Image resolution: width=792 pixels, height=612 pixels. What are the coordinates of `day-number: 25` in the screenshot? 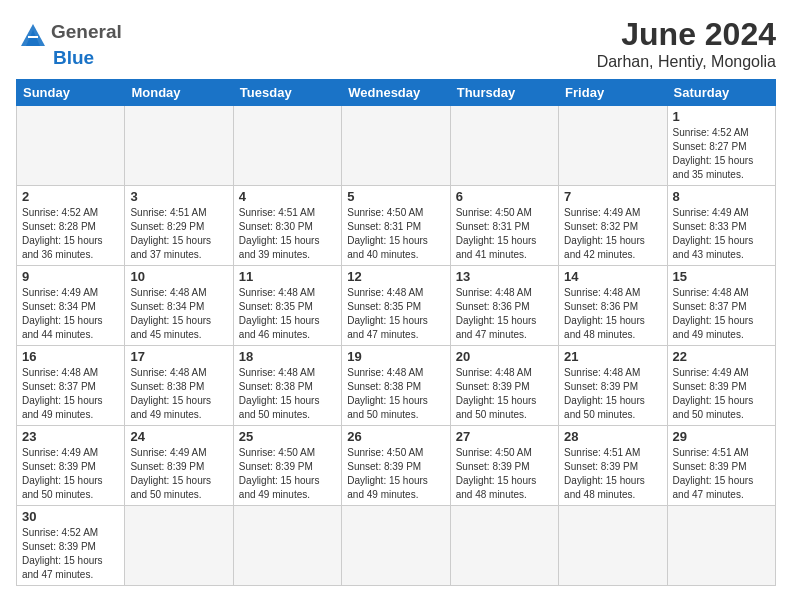 It's located at (288, 436).